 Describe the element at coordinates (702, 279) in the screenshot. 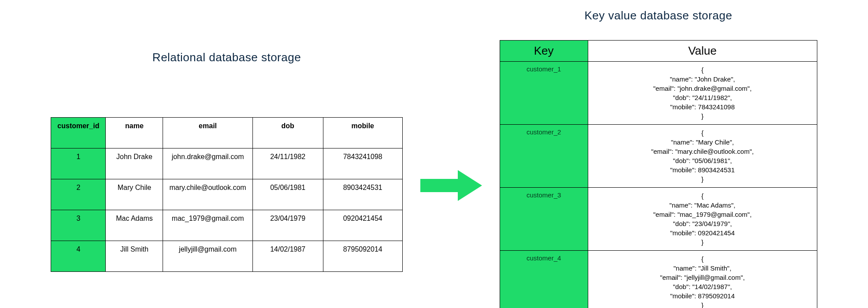

I see `cell-kv-value: { "name": "Jill Smith", "email": "jellyj…` at that location.